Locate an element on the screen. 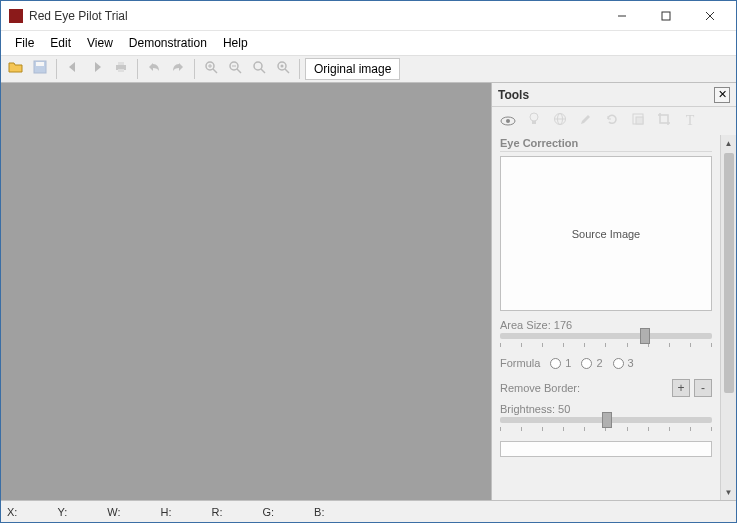 The height and width of the screenshot is (523, 737). printer-icon is located at coordinates (121, 69).